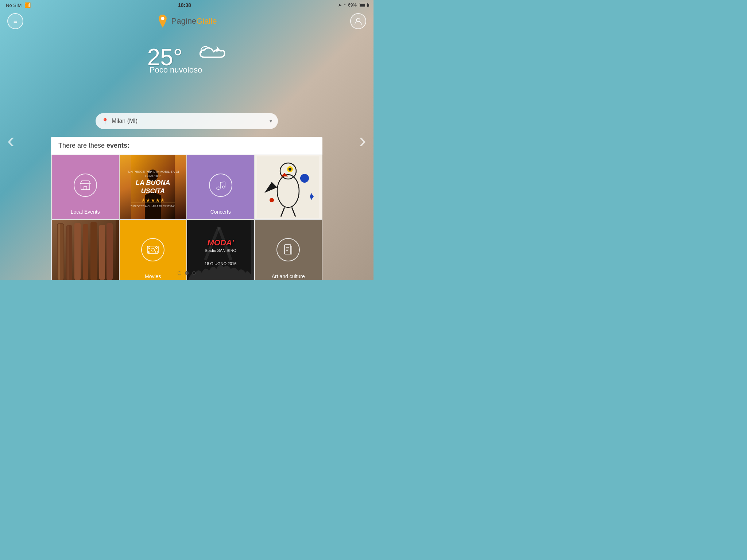 The width and height of the screenshot is (747, 560). Describe the element at coordinates (221, 187) in the screenshot. I see `event-cell-concerts-inner: Concerts` at that location.